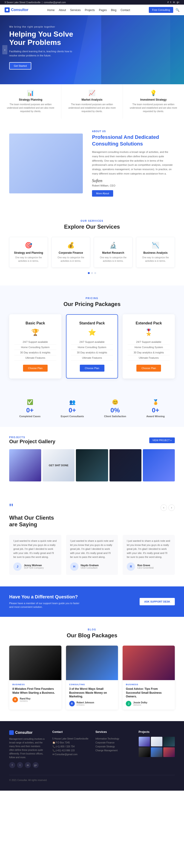 The height and width of the screenshot is (868, 184). What do you see at coordinates (62, 10) in the screenshot?
I see `nav-about: About` at bounding box center [62, 10].